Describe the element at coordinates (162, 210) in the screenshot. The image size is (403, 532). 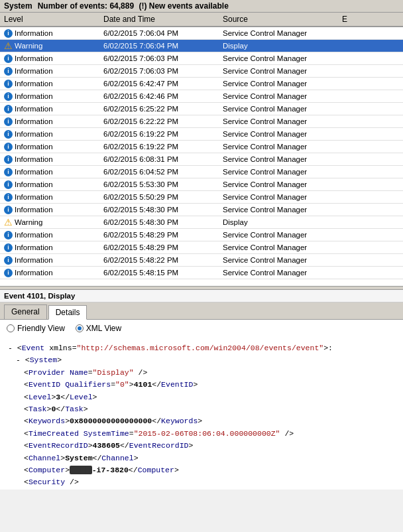
I see `datetime-cell: 6/02/2015 5:48:30 PM` at that location.